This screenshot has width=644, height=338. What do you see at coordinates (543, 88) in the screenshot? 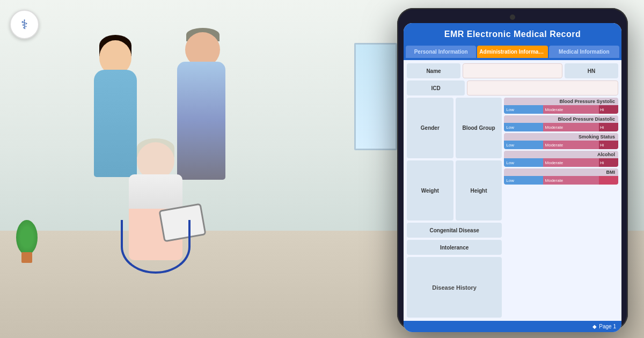
I see `icd-value` at bounding box center [543, 88].